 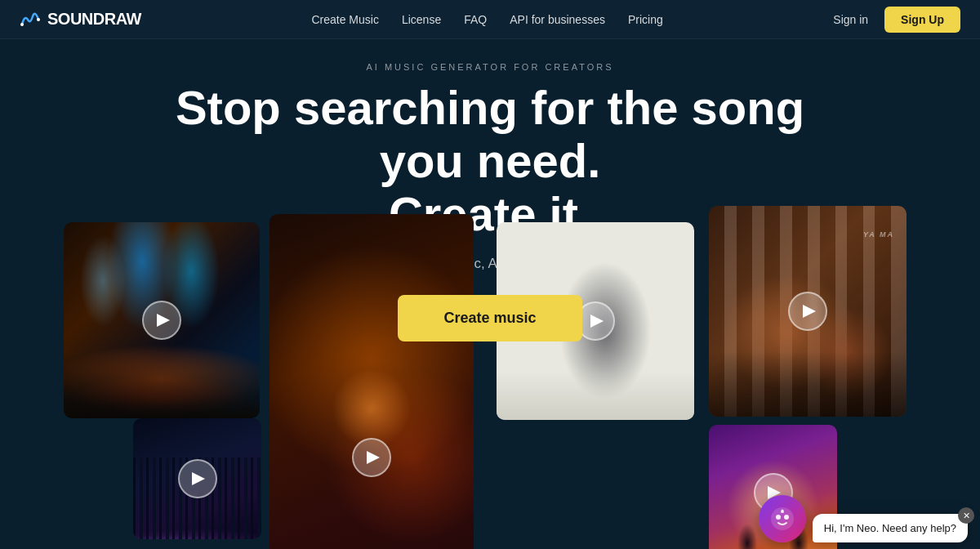 What do you see at coordinates (490, 214) in the screenshot?
I see `hero-title-line2: Create it.` at bounding box center [490, 214].